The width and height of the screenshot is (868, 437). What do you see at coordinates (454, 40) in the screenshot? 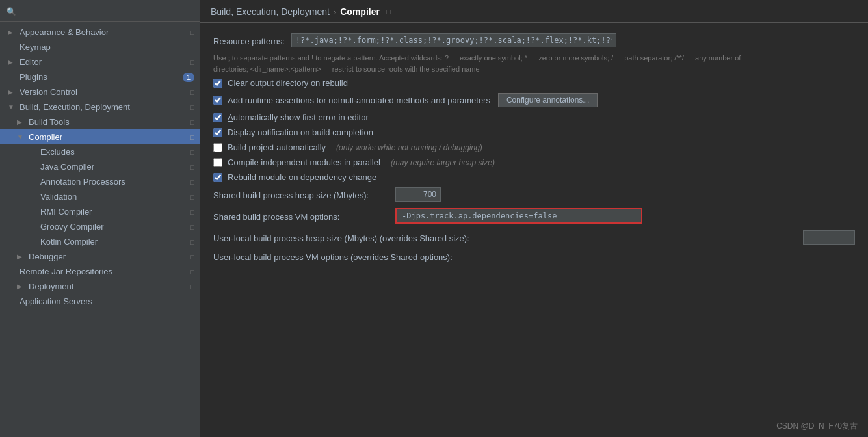
I see `resource-patterns-input` at bounding box center [454, 40].